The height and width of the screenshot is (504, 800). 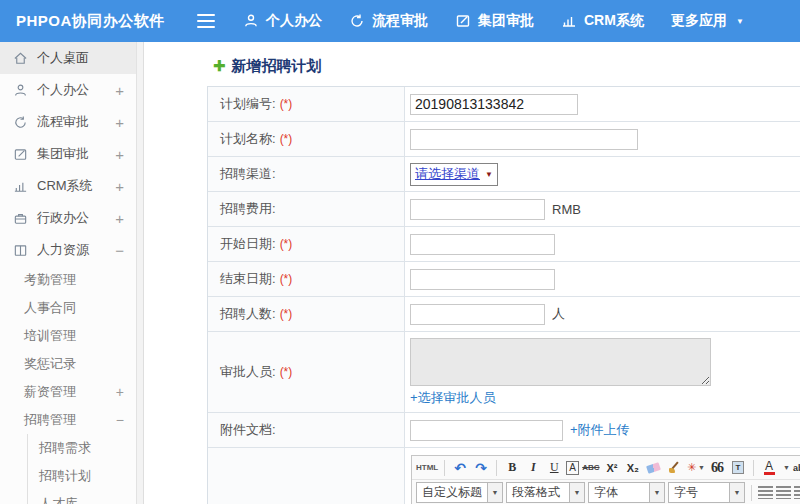 What do you see at coordinates (248, 209) in the screenshot?
I see `field-label: 招聘费用:` at bounding box center [248, 209].